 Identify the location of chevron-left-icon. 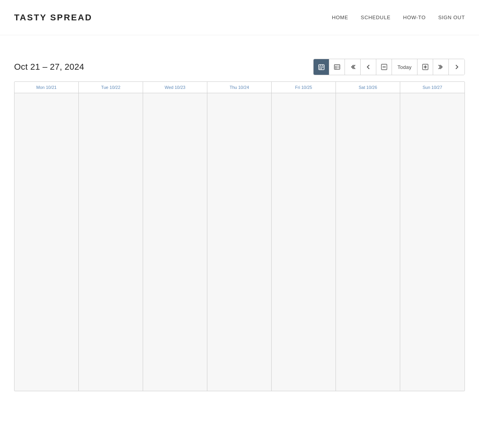
(368, 67).